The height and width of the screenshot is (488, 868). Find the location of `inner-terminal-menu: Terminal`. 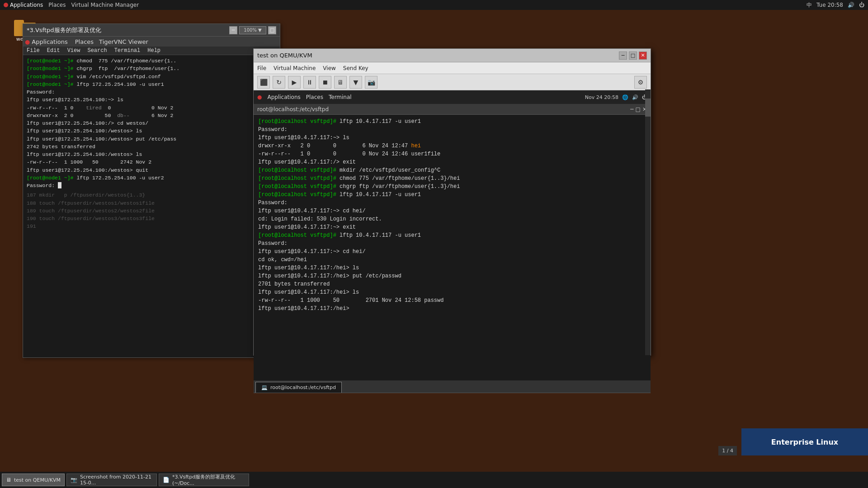

inner-terminal-menu: Terminal is located at coordinates (127, 51).